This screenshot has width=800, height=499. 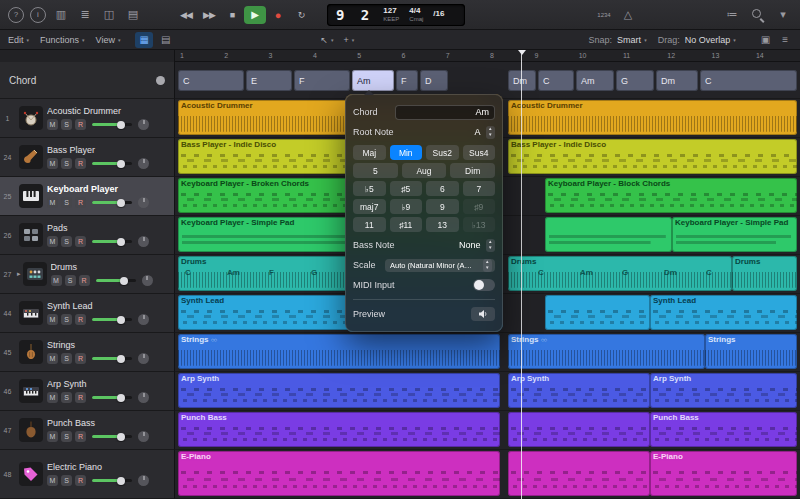 I want to click on track-name: Punch Bass, so click(x=108, y=423).